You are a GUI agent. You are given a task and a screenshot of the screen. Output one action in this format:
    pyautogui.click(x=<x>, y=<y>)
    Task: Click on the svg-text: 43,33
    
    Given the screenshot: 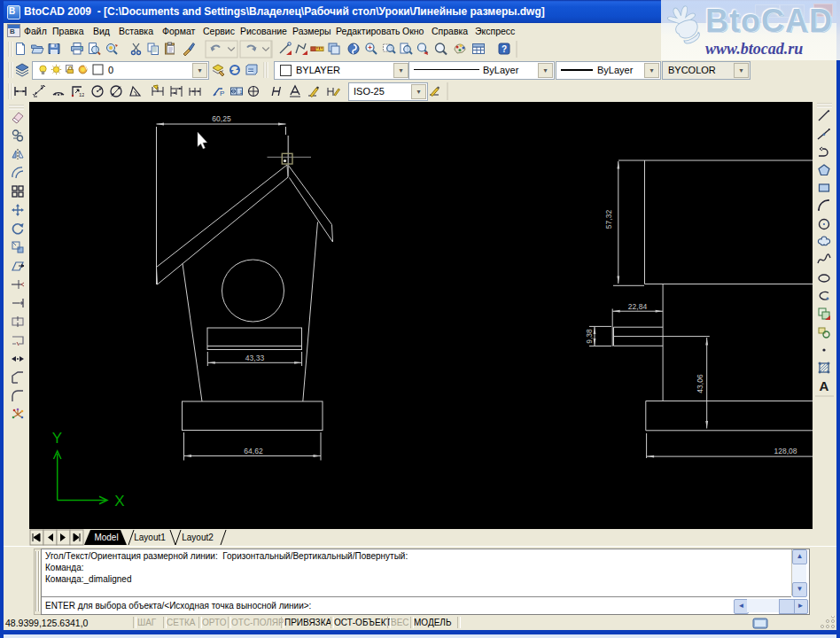 What is the action you would take?
    pyautogui.click(x=255, y=358)
    